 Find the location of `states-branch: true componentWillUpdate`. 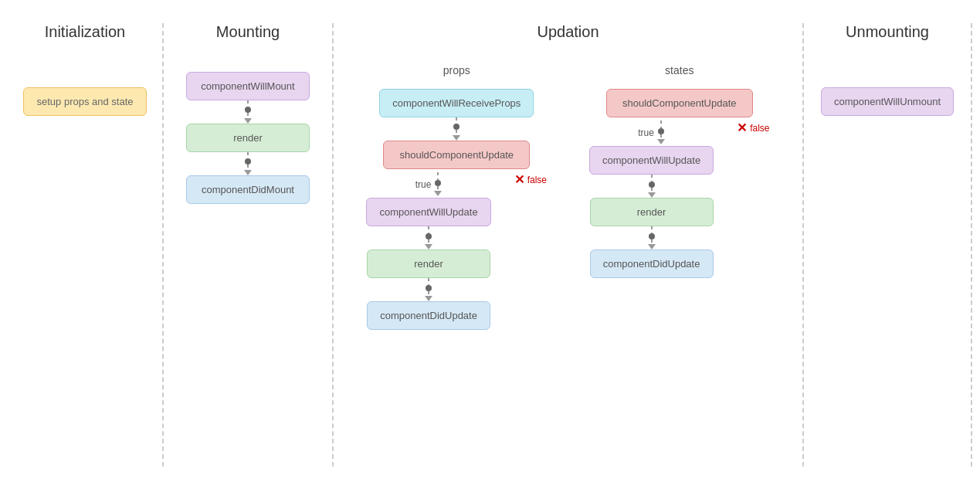

states-branch: true componentWillUpdate is located at coordinates (680, 199).